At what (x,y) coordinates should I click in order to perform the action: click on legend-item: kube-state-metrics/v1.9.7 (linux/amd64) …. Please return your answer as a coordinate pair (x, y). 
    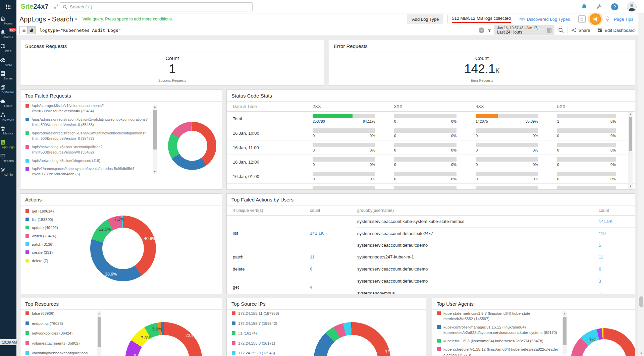
    Looking at the image, I should click on (499, 316).